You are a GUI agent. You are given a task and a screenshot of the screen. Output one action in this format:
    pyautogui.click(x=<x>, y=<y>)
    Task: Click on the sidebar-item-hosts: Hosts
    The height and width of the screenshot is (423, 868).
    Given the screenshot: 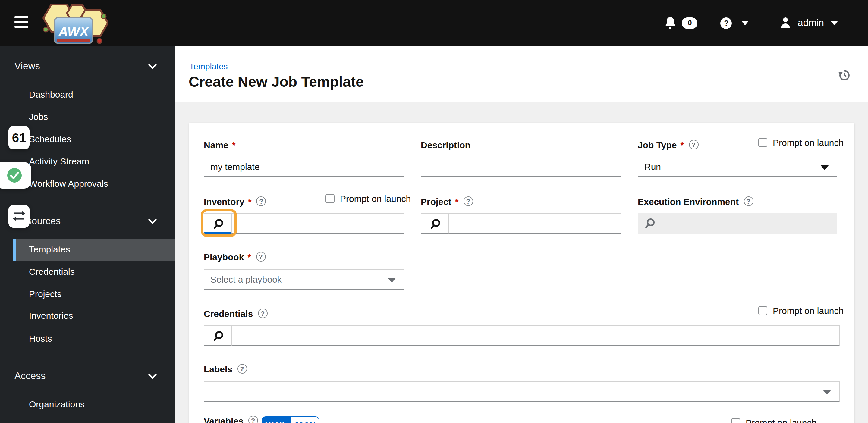 What is the action you would take?
    pyautogui.click(x=102, y=339)
    